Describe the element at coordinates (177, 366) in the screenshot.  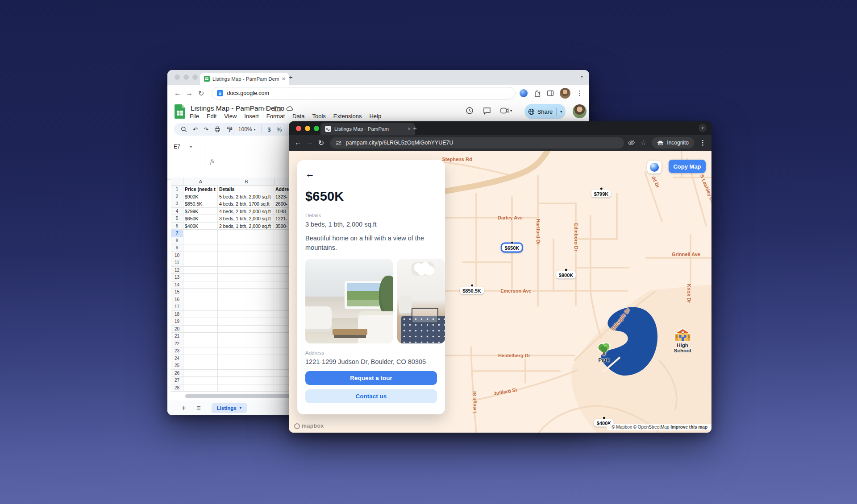
I see `row-header-25: 25` at that location.